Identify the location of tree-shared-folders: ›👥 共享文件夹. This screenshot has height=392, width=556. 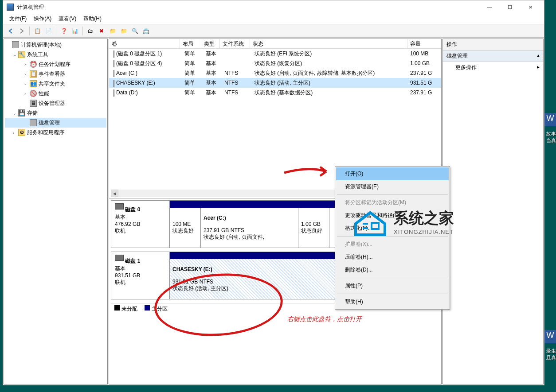
(56, 84).